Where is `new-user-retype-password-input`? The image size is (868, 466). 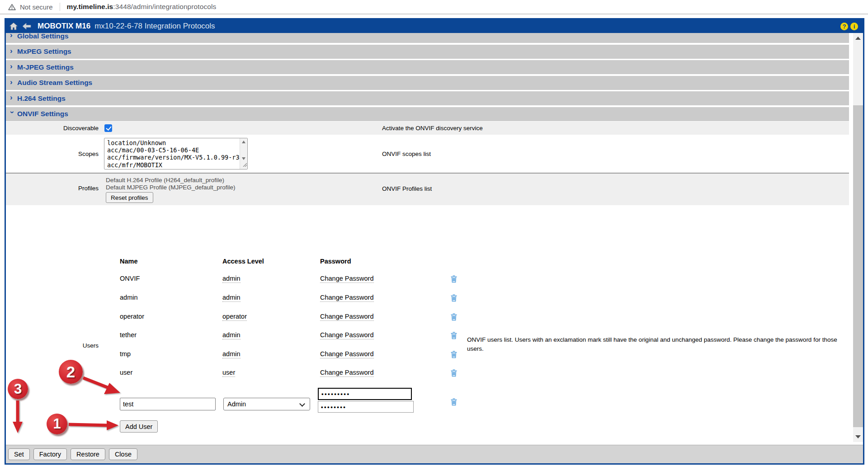 new-user-retype-password-input is located at coordinates (366, 407).